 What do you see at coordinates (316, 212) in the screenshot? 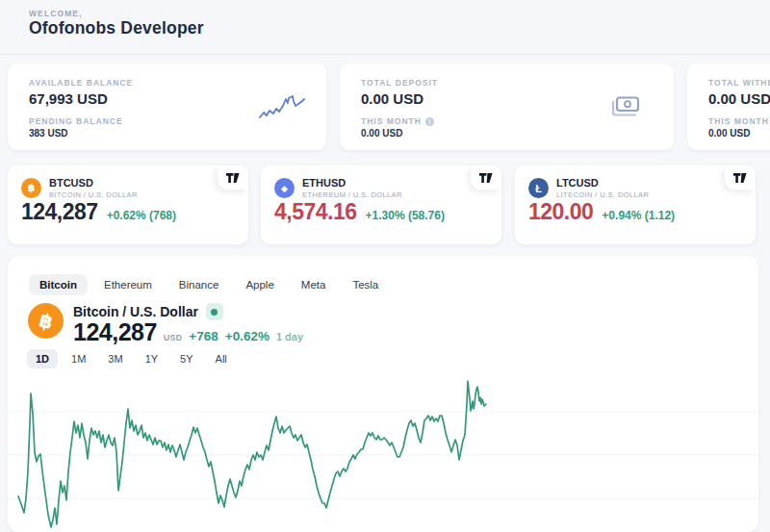
I see `ticker-price: 4,574.16` at bounding box center [316, 212].